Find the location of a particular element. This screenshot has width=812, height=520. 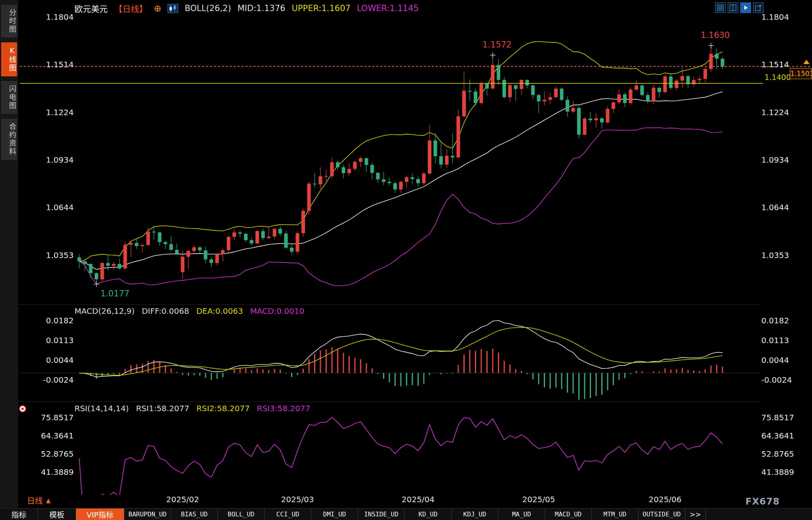

layout-play-icon is located at coordinates (745, 8).